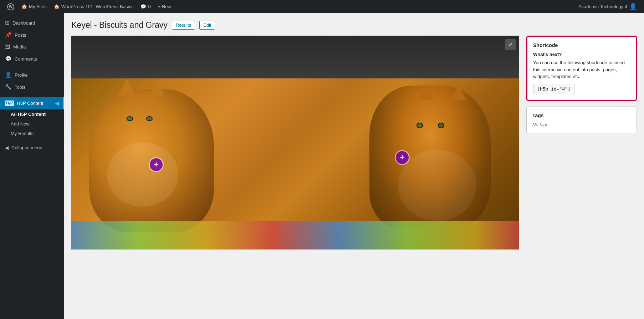 This screenshot has width=644, height=319. I want to click on hotspot-1: +, so click(156, 165).